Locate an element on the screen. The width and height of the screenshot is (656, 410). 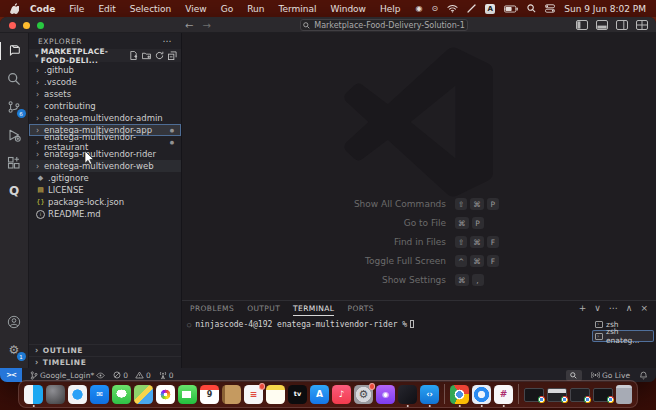
PORTS: PORTS is located at coordinates (360, 308).